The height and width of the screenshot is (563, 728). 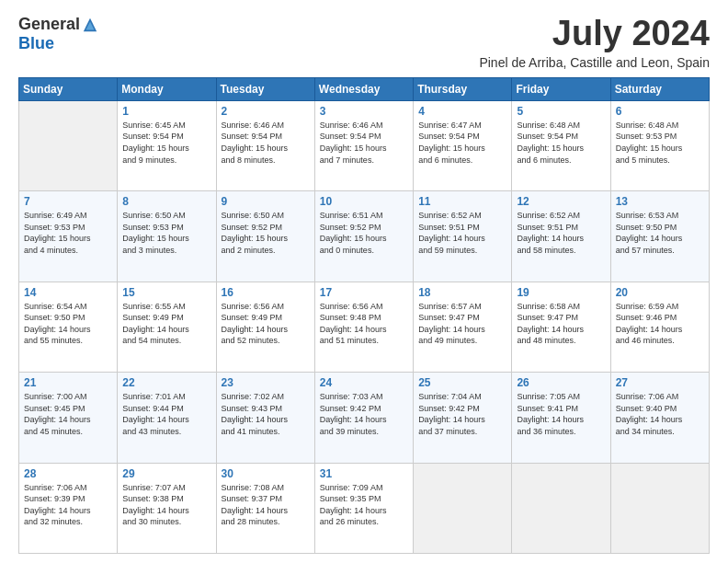 I want to click on day-of-week-monday: Monday, so click(x=167, y=88).